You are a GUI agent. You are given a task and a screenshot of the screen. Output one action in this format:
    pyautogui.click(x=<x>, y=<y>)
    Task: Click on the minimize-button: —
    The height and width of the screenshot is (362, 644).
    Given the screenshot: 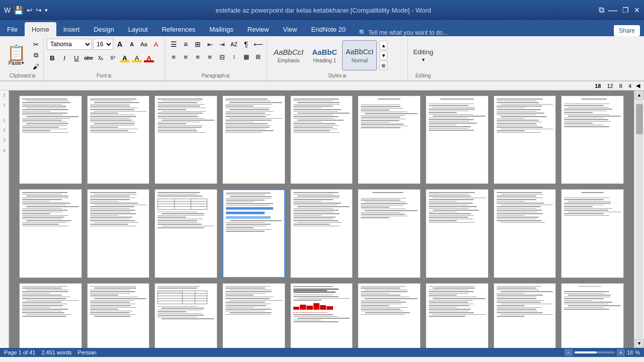 What is the action you would take?
    pyautogui.click(x=613, y=10)
    